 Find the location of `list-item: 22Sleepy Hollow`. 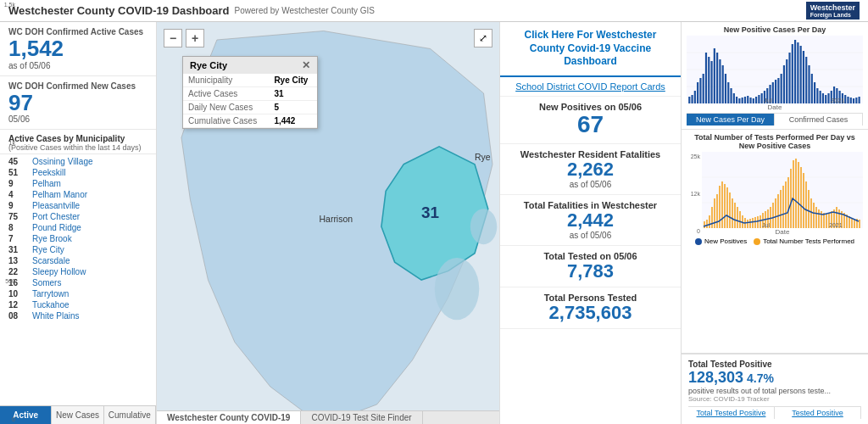

list-item: 22Sleepy Hollow is located at coordinates (78, 271).